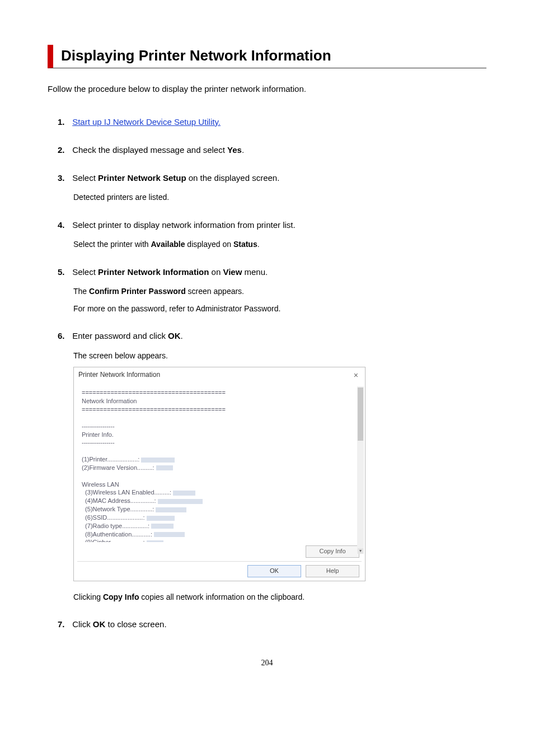 The height and width of the screenshot is (756, 534). I want to click on dlg-line: (2)Firmware Version.........:, so click(118, 468).